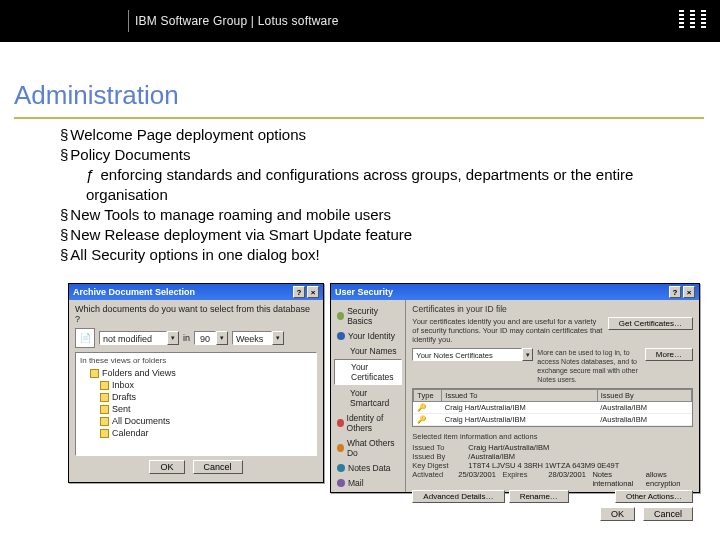 This screenshot has height=540, width=720. What do you see at coordinates (368, 336) in the screenshot?
I see `sidebar-item-identity: Your Identity` at bounding box center [368, 336].